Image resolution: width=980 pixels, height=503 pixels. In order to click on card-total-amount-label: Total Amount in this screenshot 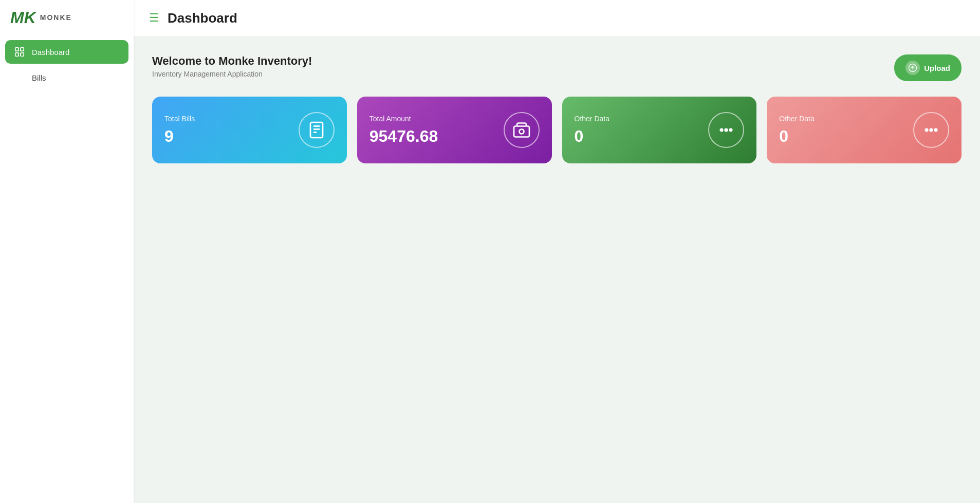, I will do `click(404, 119)`.